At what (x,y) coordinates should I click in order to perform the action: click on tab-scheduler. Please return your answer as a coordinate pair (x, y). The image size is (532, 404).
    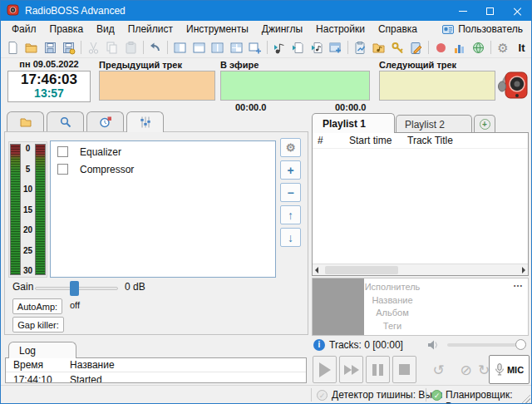
    Looking at the image, I should click on (105, 121).